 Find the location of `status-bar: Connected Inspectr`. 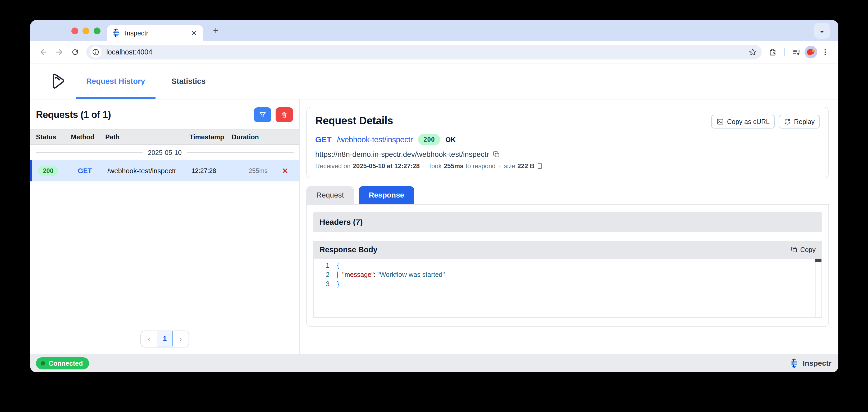

status-bar: Connected Inspectr is located at coordinates (434, 363).